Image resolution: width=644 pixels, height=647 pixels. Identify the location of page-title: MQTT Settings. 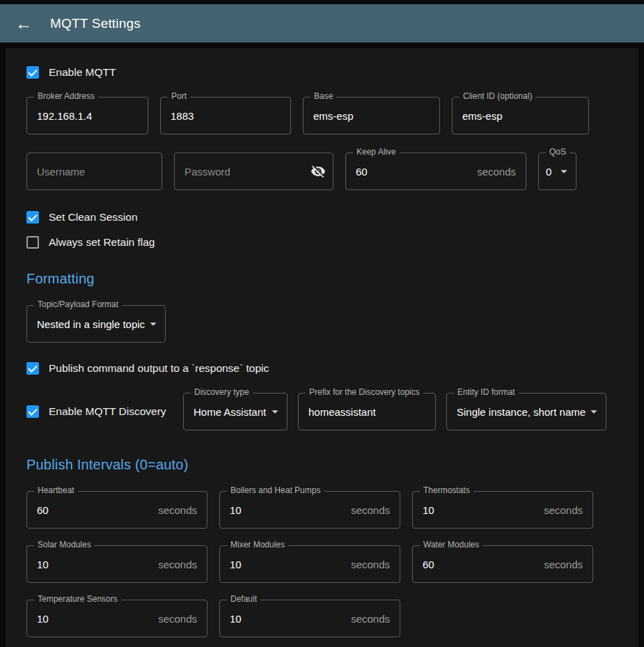
(95, 24).